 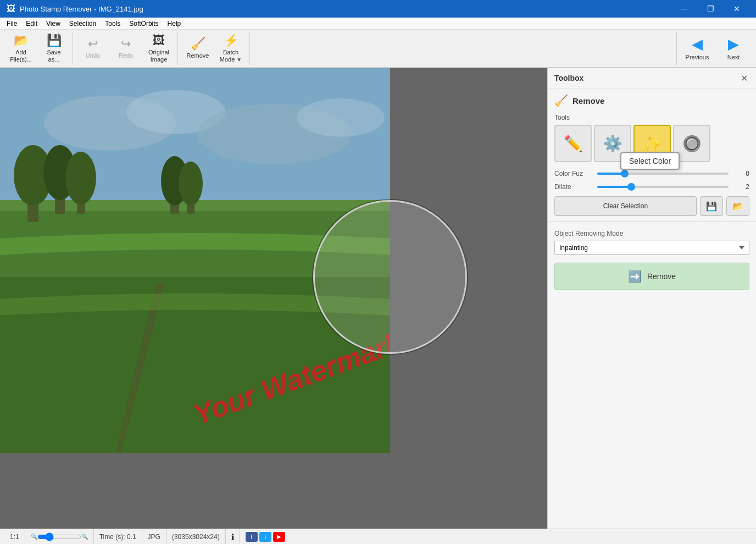 I want to click on redo-label: Redo, so click(x=126, y=56).